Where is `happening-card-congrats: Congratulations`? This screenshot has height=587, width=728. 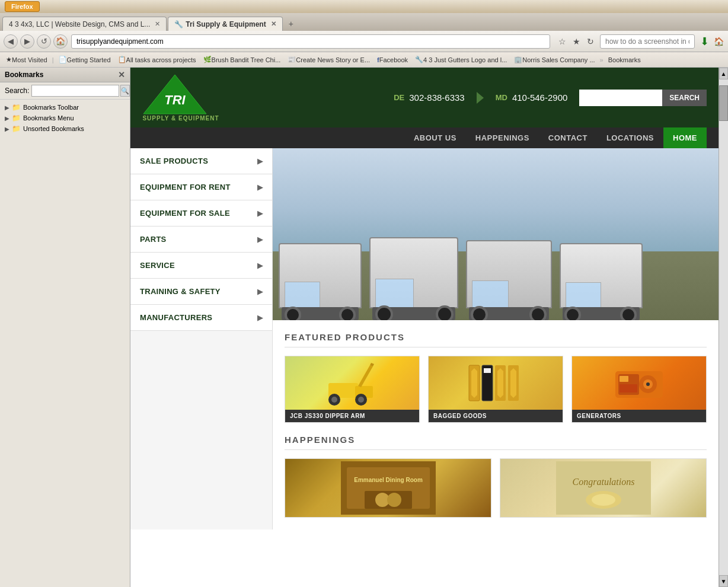 happening-card-congrats: Congratulations is located at coordinates (604, 488).